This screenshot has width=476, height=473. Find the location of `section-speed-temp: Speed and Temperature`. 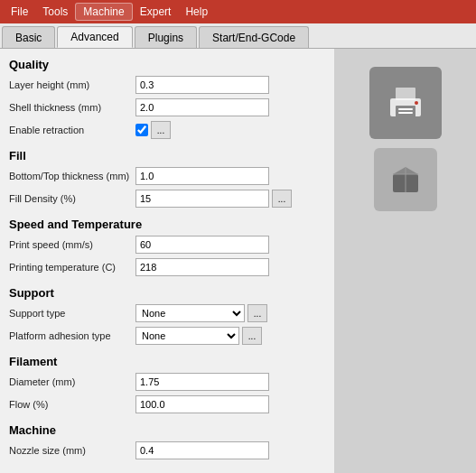

section-speed-temp: Speed and Temperature is located at coordinates (167, 224).